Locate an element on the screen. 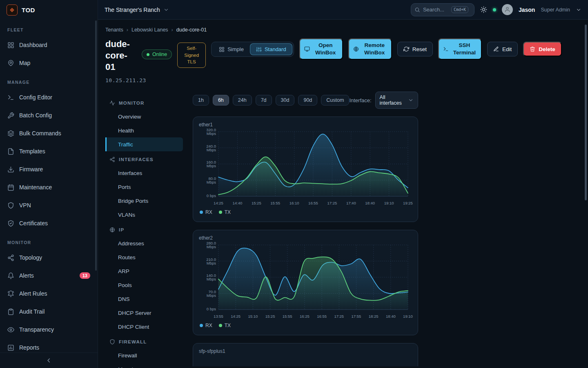 The image size is (588, 368). user-menu-chevron-icon is located at coordinates (579, 10).